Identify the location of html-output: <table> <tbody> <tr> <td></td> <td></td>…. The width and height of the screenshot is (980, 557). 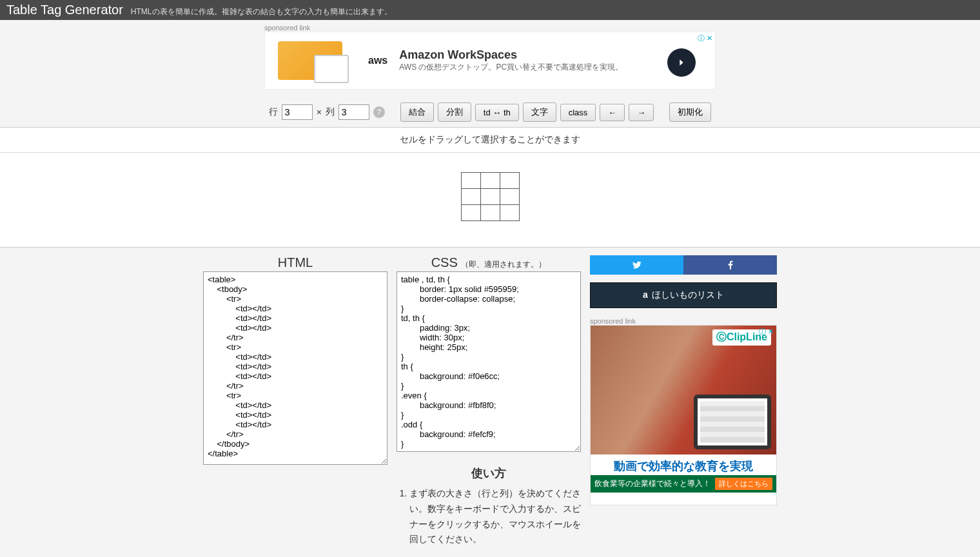
(295, 368).